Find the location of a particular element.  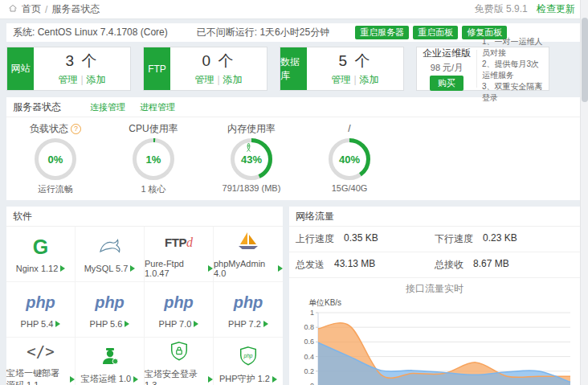

load-gauge: 负载状态 0% 运行流畅 is located at coordinates (55, 159).